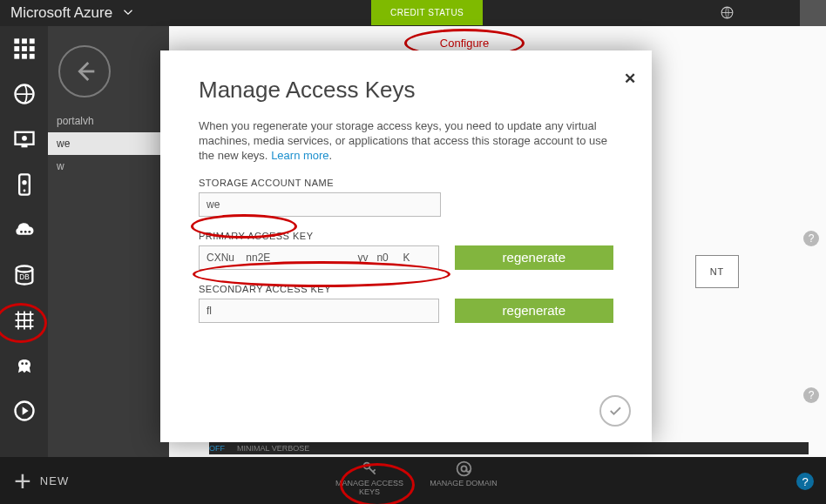  Describe the element at coordinates (300, 155) in the screenshot. I see `learn-more-link: Learn more` at that location.